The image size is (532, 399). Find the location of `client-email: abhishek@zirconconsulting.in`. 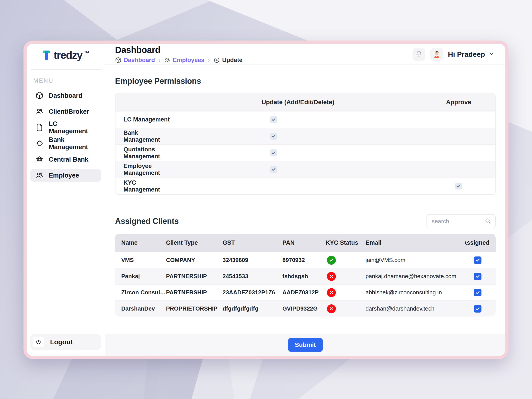

client-email: abhishek@zirconconsulting.in is located at coordinates (416, 292).